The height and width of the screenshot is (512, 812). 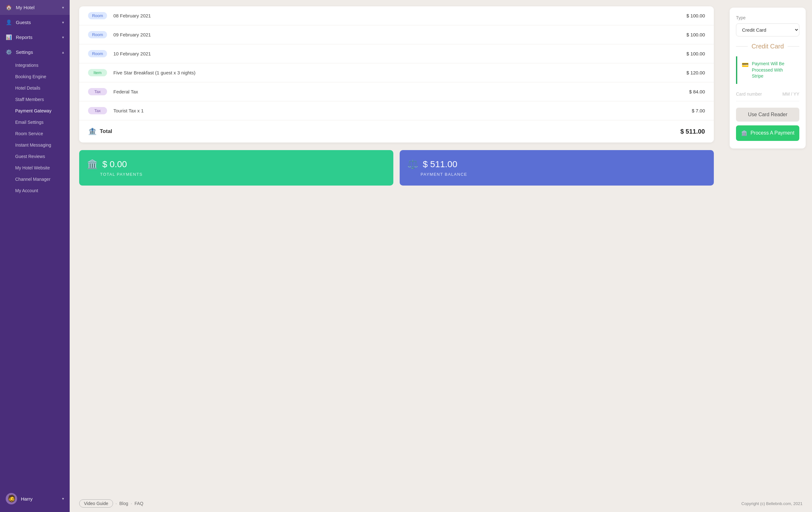 I want to click on payment-card: Type Credit Card Cash Bank Transfer Cred…, so click(x=767, y=78).